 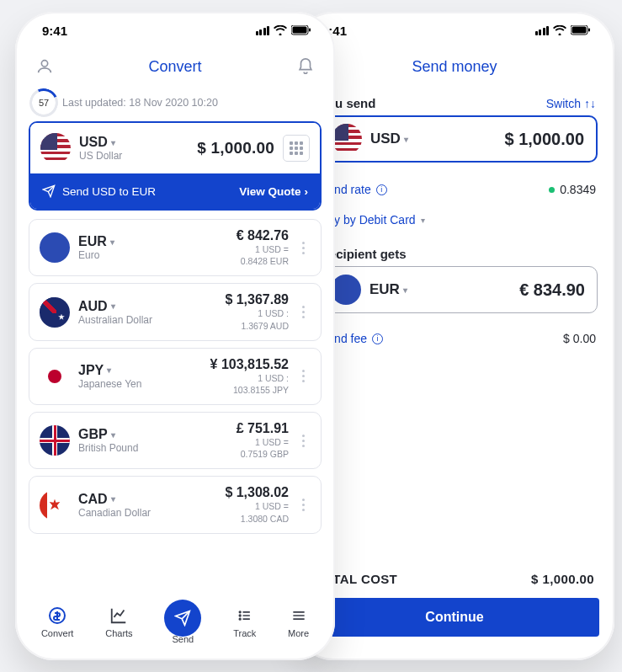 I want to click on last-updated-text: Last updated: 18 Nov 2020 10:20, so click(x=140, y=103).